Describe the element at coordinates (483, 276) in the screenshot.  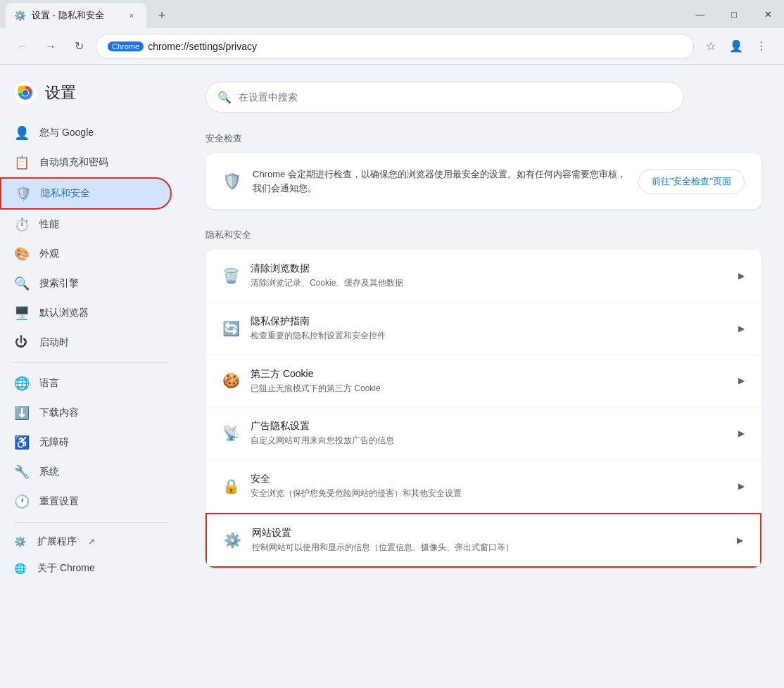
I see `clear-browsing-item: 🗑️ 清除浏览数据 清除浏览记录、Cookie、缓存及其他数据 ▶` at that location.